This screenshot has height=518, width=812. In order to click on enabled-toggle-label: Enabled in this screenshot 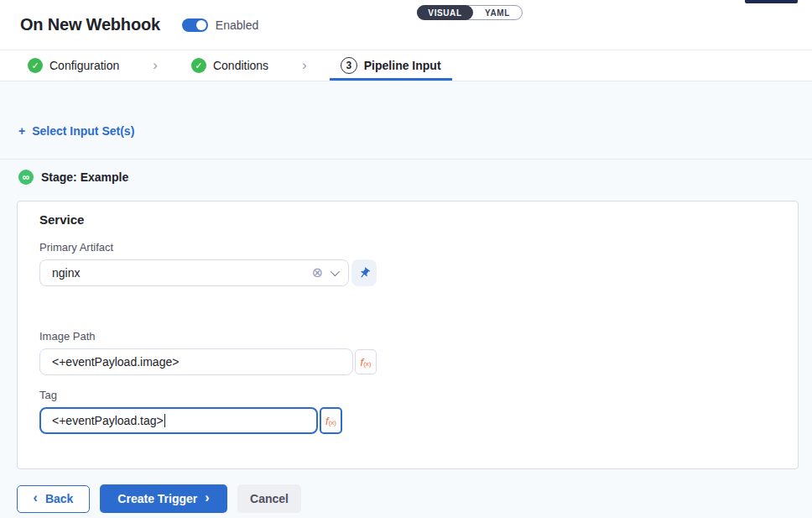, I will do `click(237, 25)`.